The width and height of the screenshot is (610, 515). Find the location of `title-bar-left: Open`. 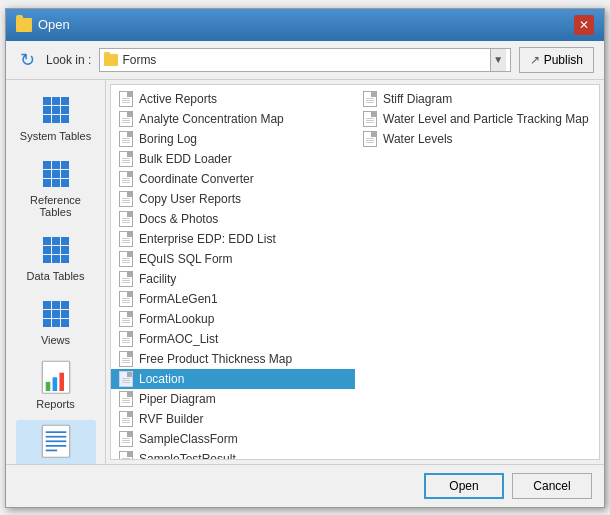

title-bar-left: Open is located at coordinates (43, 24).